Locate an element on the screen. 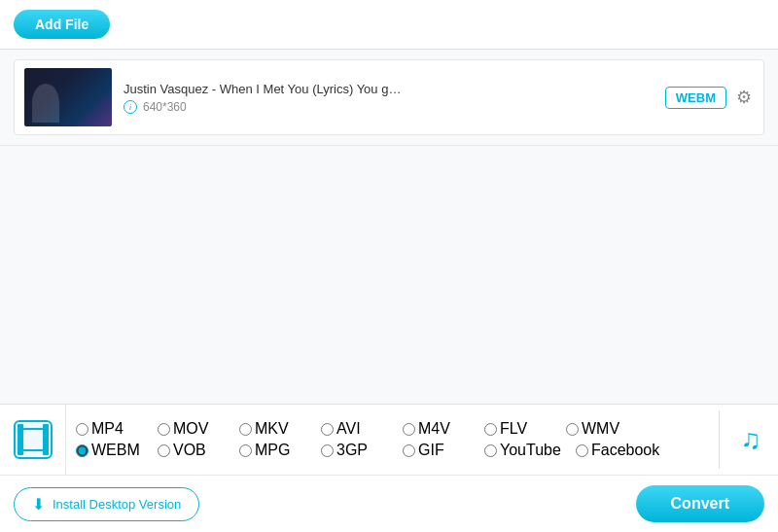  file-thumbnail is located at coordinates (68, 97).